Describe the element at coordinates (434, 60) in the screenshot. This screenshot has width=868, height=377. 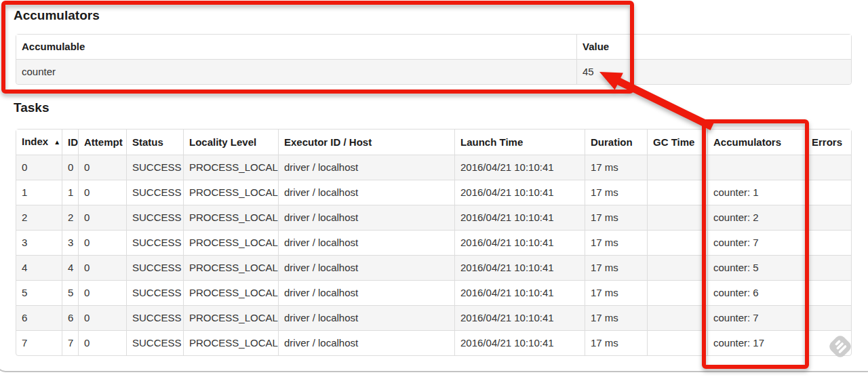
I see `accumulators-table: AccumulableValue counter45` at that location.